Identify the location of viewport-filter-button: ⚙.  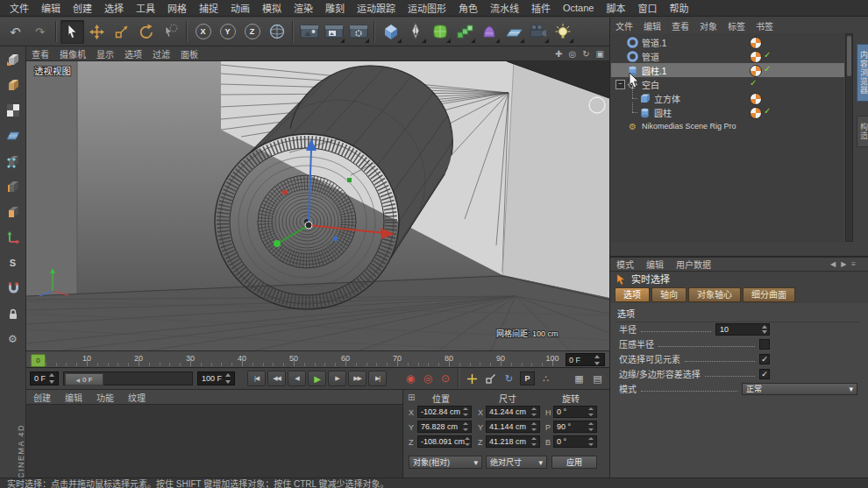
(12, 338).